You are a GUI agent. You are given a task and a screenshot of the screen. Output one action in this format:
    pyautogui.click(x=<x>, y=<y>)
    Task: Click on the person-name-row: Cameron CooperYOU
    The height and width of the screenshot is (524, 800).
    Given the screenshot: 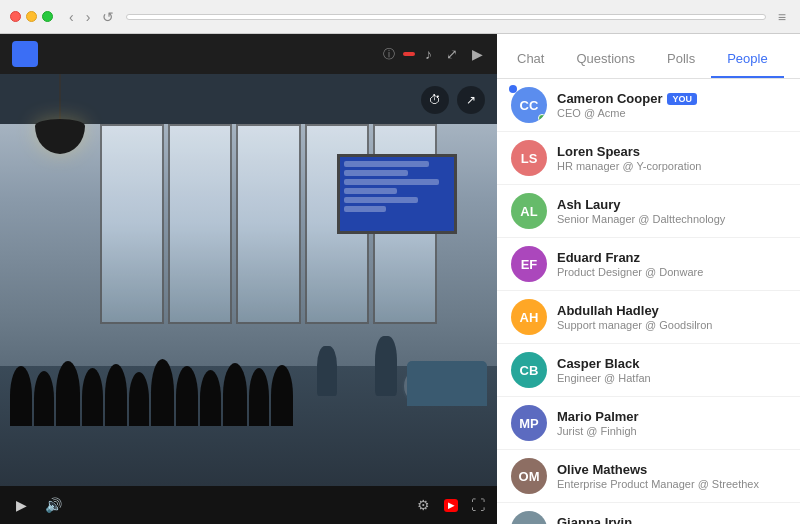 What is the action you would take?
    pyautogui.click(x=672, y=98)
    